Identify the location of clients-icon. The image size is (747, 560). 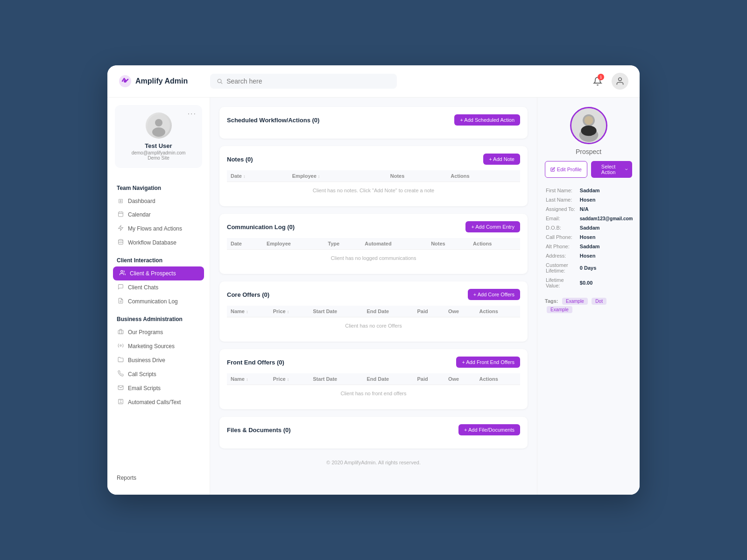
(122, 273).